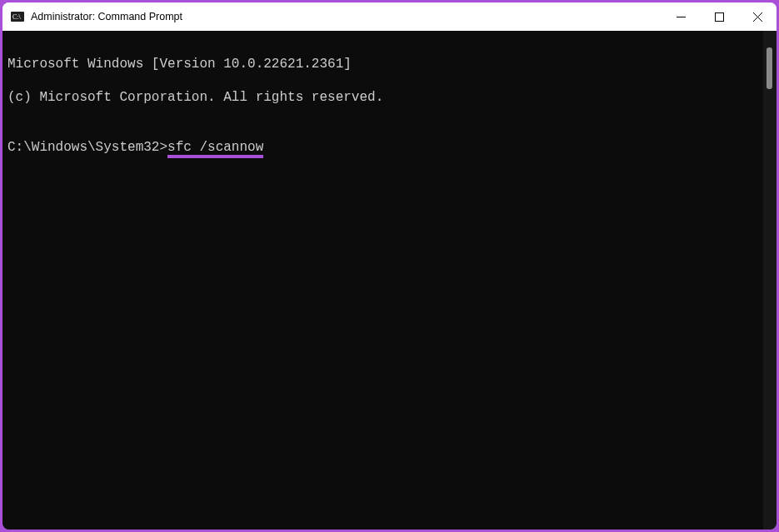 This screenshot has height=532, width=779. I want to click on console-prompt-line: C:\Windows\System32>sfc /scannow, so click(385, 147).